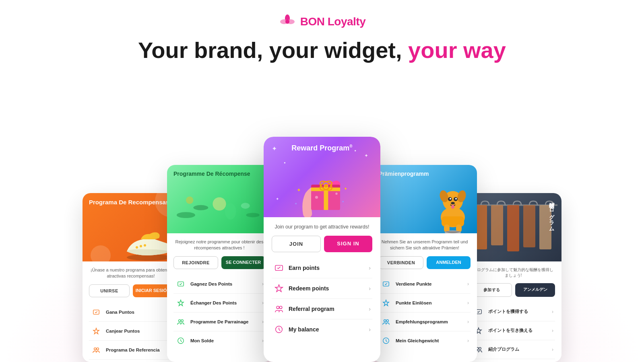 The image size is (644, 362). Describe the element at coordinates (96, 331) in the screenshot. I see `redeem-icon-orange` at that location.